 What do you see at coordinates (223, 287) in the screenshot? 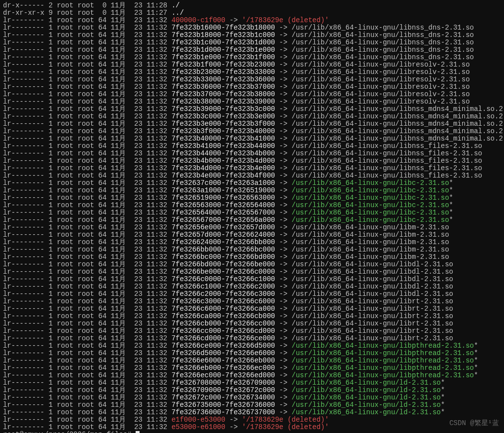
I see `map-range: 7fe3266c1000-7fe3266c2000` at bounding box center [223, 287].